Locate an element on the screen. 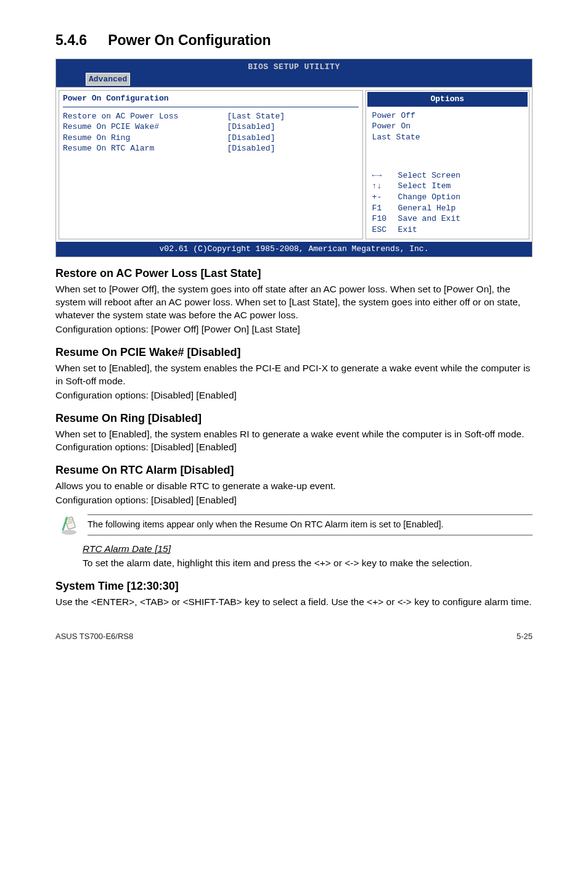 This screenshot has height=887, width=588. paragraph: When set to [Power Off], the system goes… is located at coordinates (294, 302).